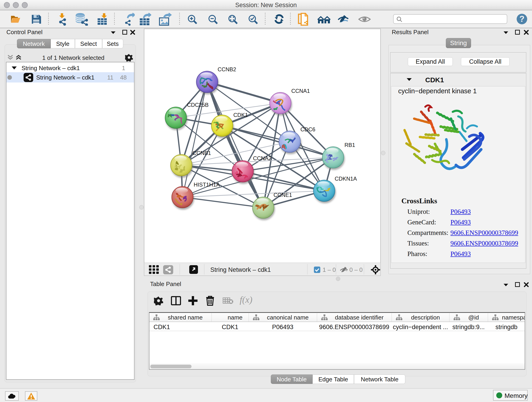  I want to click on svg-text: RB1, so click(350, 145).